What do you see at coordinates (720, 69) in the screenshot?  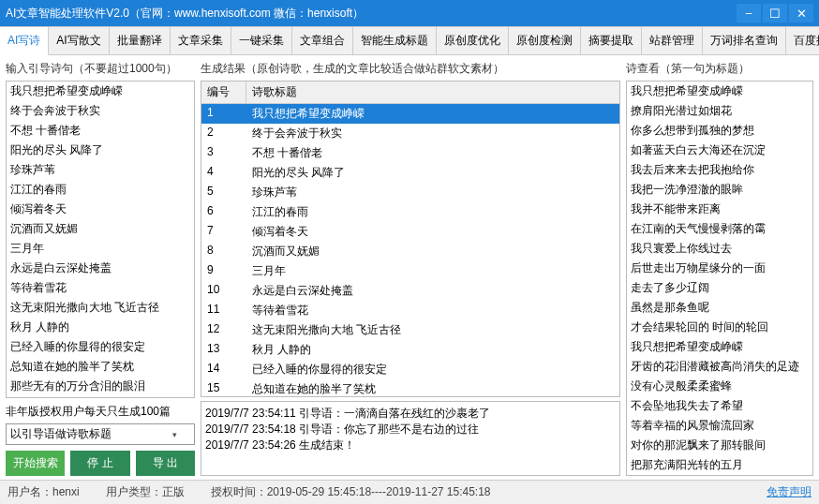 I see `preview-title: 诗查看（第一句为标题）` at bounding box center [720, 69].